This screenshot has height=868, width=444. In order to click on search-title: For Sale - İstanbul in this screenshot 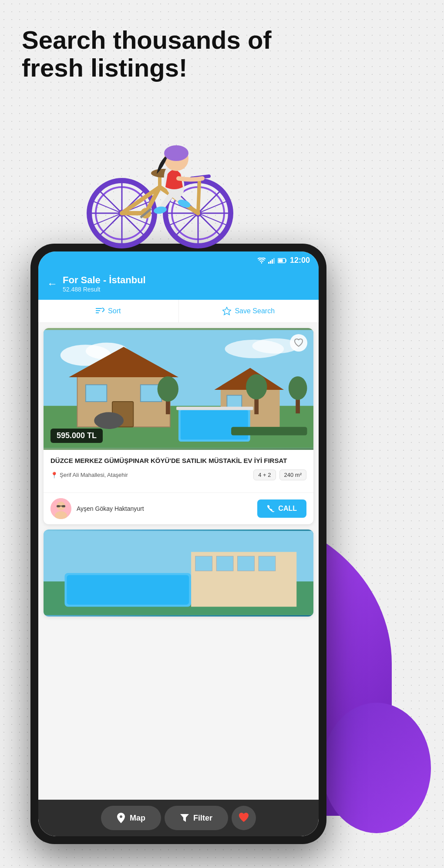, I will do `click(186, 280)`.